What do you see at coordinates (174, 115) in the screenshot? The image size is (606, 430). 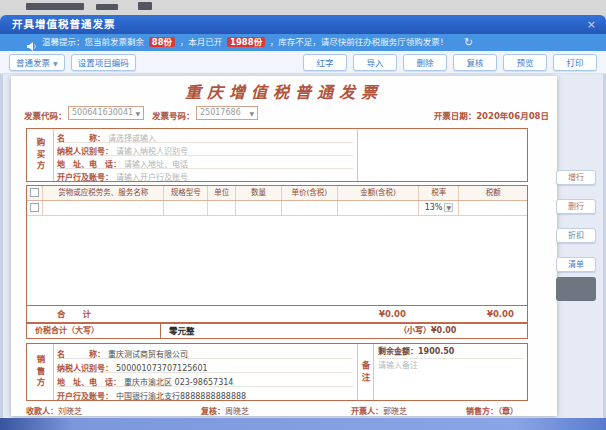 I see `invoice-number-label: 发票号码：` at bounding box center [174, 115].